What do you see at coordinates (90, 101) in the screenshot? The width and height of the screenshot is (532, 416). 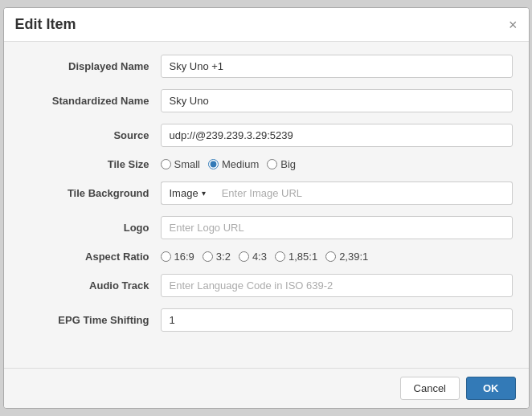 I see `standardized-name-label: Standardized Name` at bounding box center [90, 101].